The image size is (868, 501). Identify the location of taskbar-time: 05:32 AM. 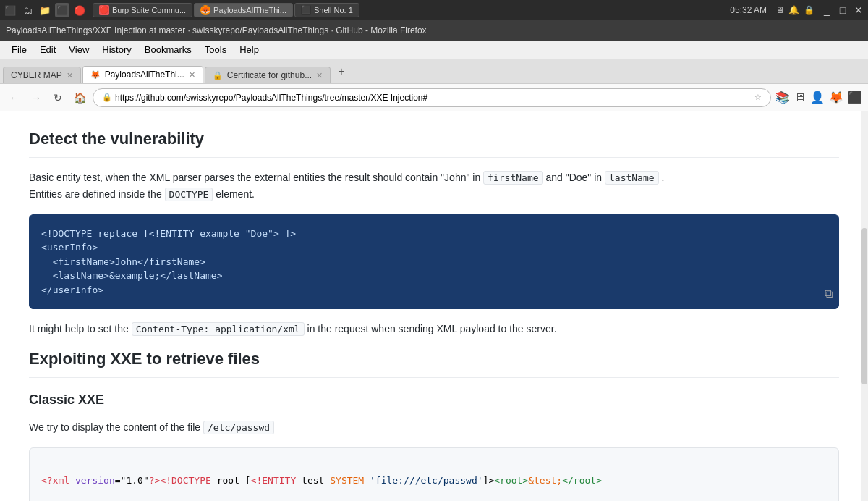
(748, 10).